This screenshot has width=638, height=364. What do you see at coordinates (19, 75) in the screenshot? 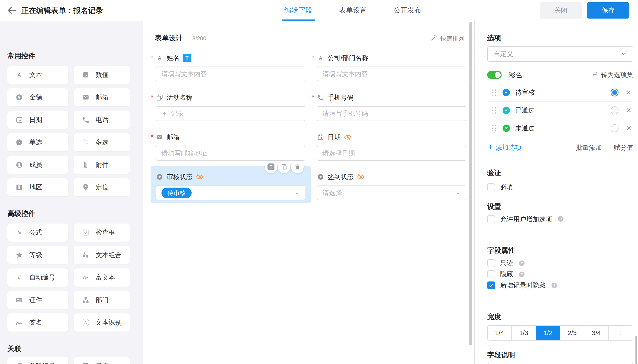
I see `text-icon: A` at bounding box center [19, 75].